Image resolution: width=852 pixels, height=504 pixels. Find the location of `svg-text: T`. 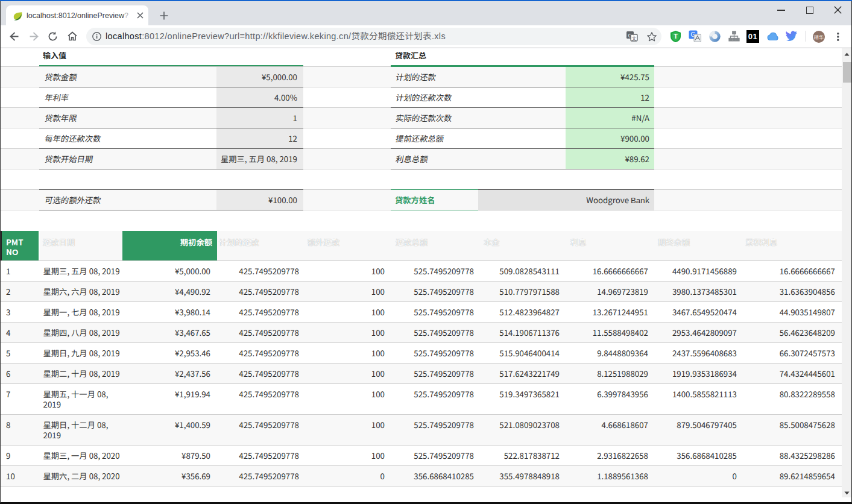

svg-text: T is located at coordinates (675, 36).